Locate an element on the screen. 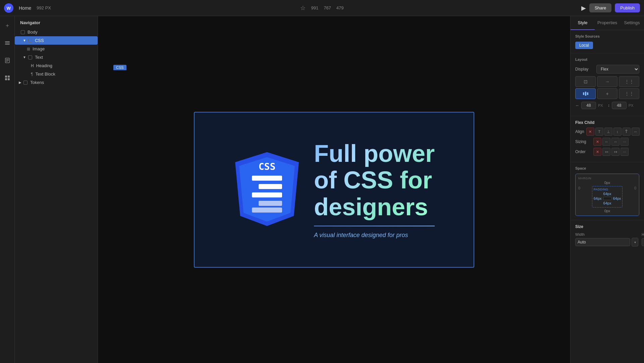  checkbox-tokens is located at coordinates (25, 83).